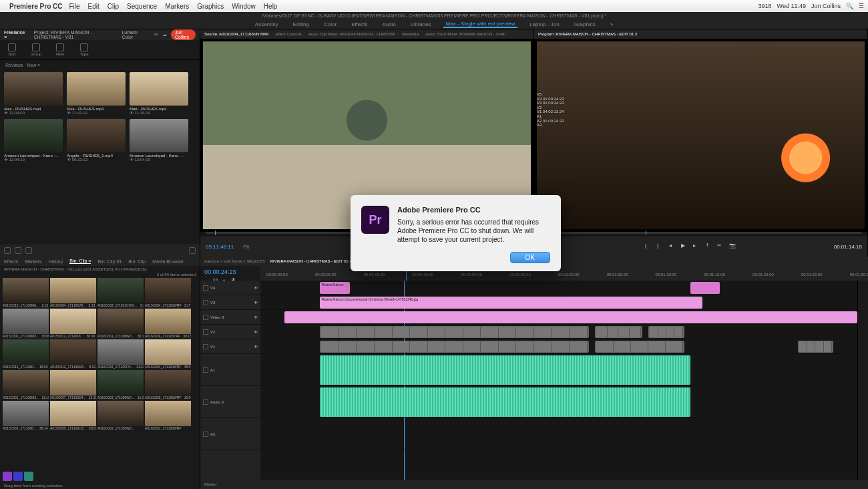 This screenshot has height=489, width=868. I want to click on prog-mark-out-icon: }, so click(661, 247).